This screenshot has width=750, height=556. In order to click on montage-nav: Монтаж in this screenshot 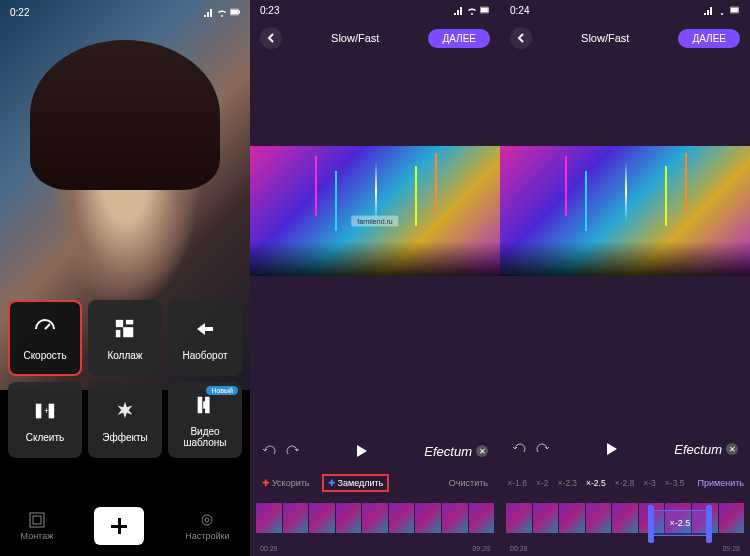, I will do `click(38, 526)`.